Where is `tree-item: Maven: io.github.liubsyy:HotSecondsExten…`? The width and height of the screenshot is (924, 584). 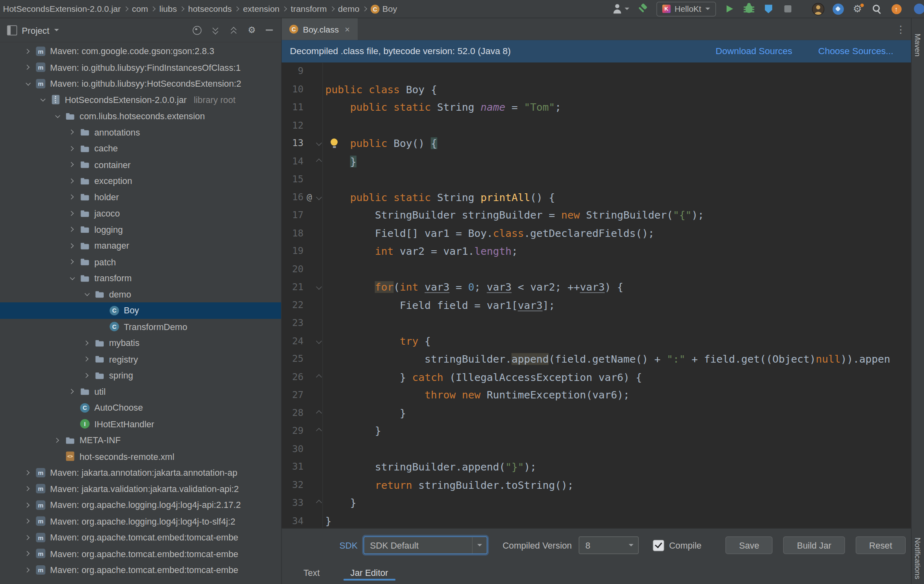
tree-item: Maven: io.github.liubsyy:HotSecondsExten… is located at coordinates (141, 83).